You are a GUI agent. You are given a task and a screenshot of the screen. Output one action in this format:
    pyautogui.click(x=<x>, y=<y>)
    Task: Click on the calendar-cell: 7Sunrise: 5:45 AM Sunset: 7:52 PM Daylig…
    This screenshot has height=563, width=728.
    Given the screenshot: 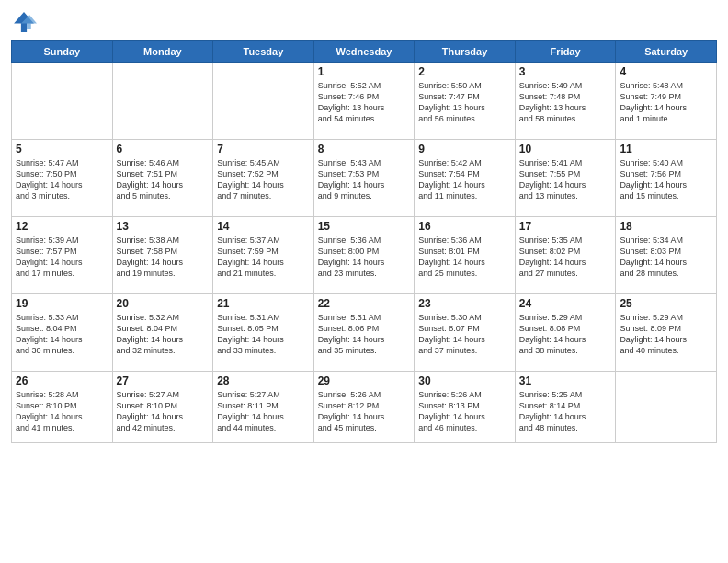 What is the action you would take?
    pyautogui.click(x=264, y=178)
    